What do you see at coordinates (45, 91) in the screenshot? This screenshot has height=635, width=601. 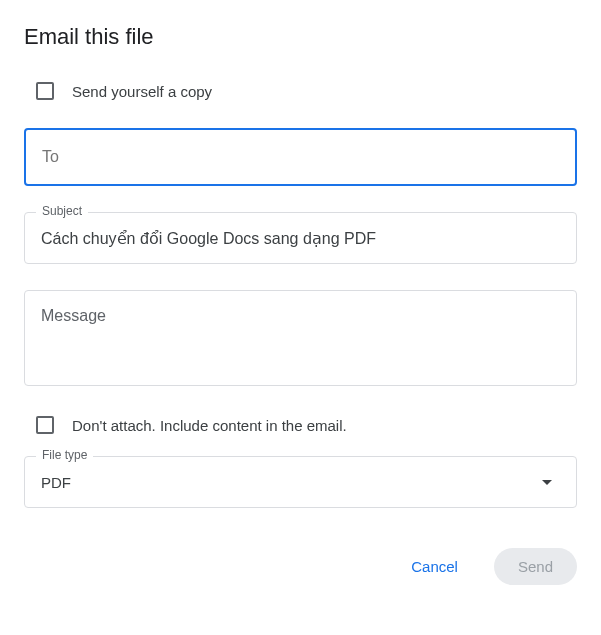 I see `send-copy-checkbox` at bounding box center [45, 91].